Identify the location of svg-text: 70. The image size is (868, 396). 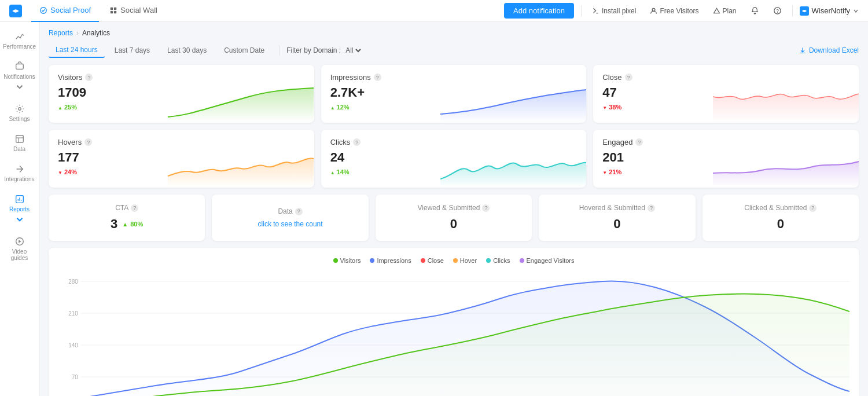
(75, 377).